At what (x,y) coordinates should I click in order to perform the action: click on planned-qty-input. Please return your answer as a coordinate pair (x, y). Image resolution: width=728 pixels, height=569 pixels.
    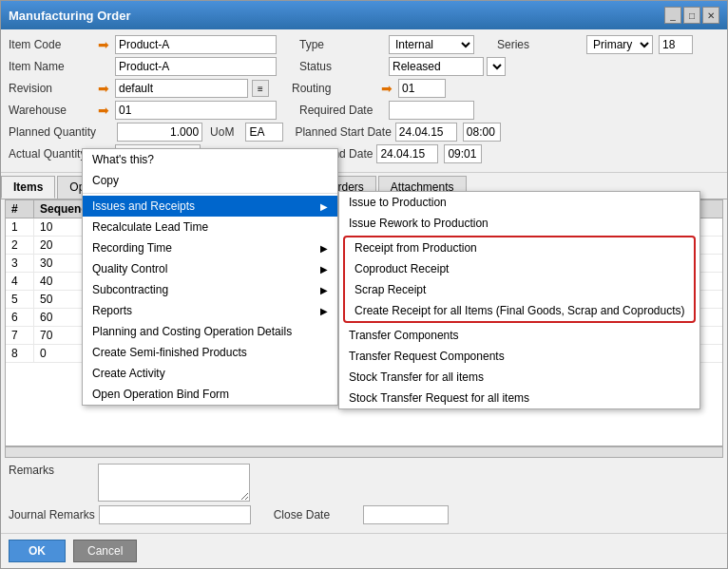
    Looking at the image, I should click on (160, 132).